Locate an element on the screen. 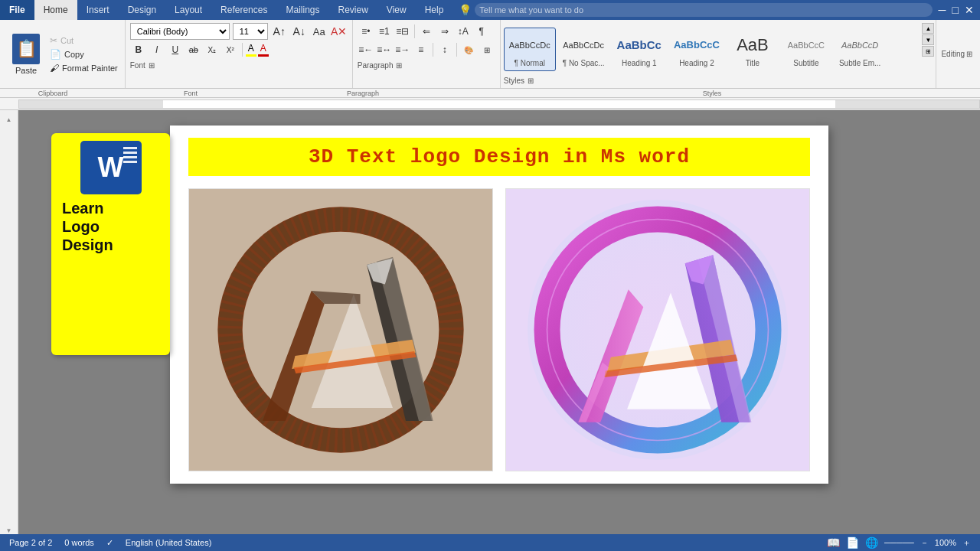 This screenshot has height=551, width=980. font-color-btn: A is located at coordinates (263, 50).